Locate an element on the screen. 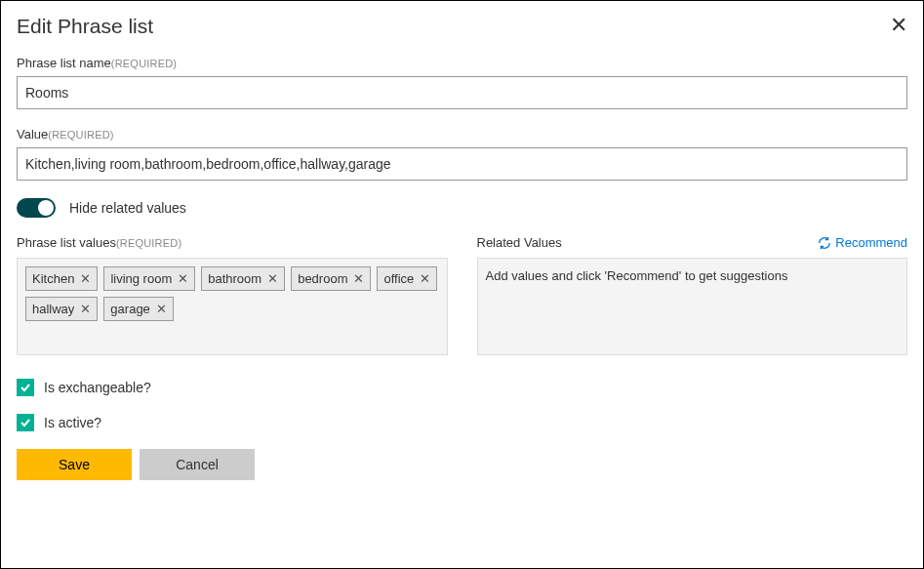 The width and height of the screenshot is (924, 569). name-input is located at coordinates (462, 93).